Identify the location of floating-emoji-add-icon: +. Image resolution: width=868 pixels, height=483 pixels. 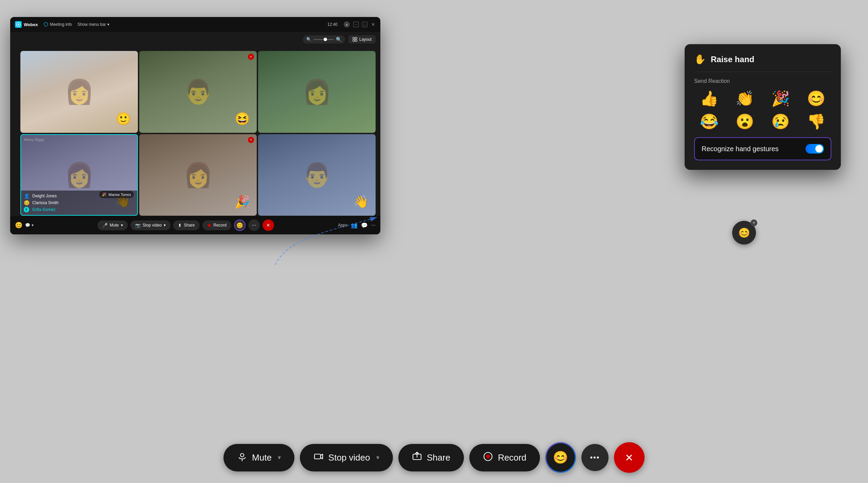
(754, 223).